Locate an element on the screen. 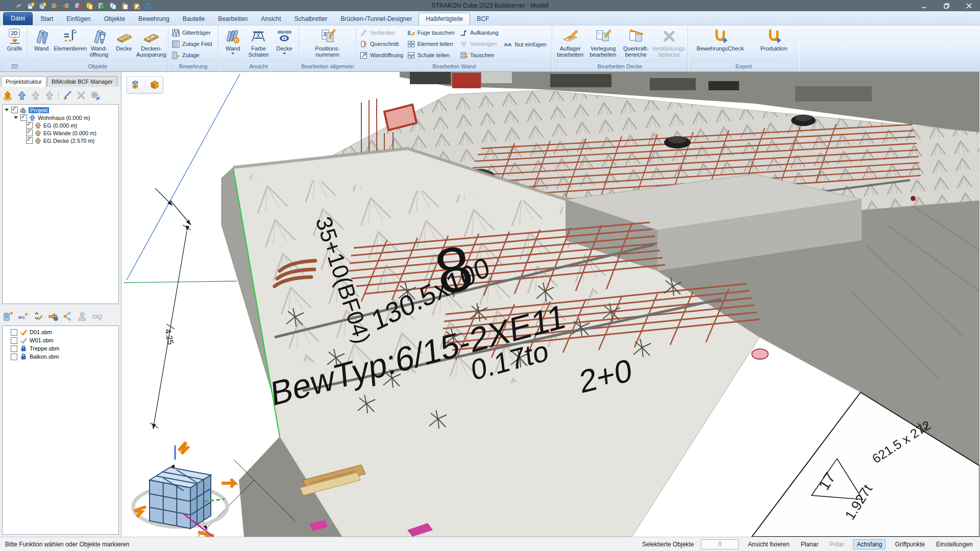 Image resolution: width=980 pixels, height=551 pixels. delete-document-icon is located at coordinates (78, 6).